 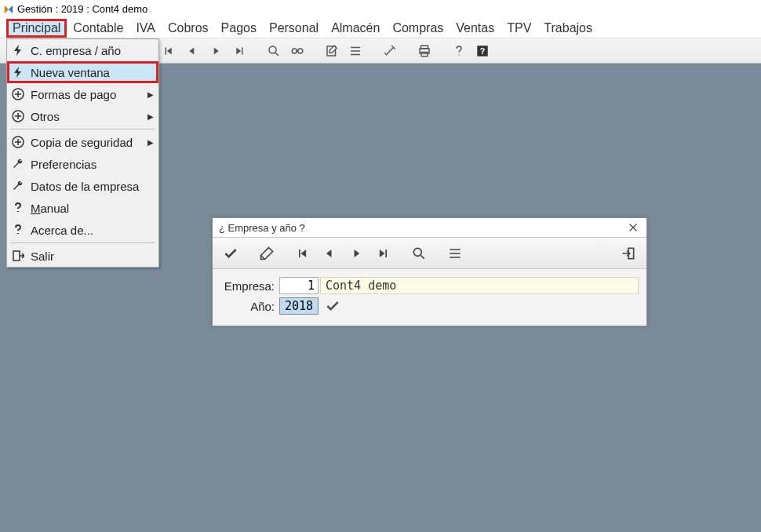 What do you see at coordinates (42, 256) in the screenshot?
I see `dd-label: Salir` at bounding box center [42, 256].